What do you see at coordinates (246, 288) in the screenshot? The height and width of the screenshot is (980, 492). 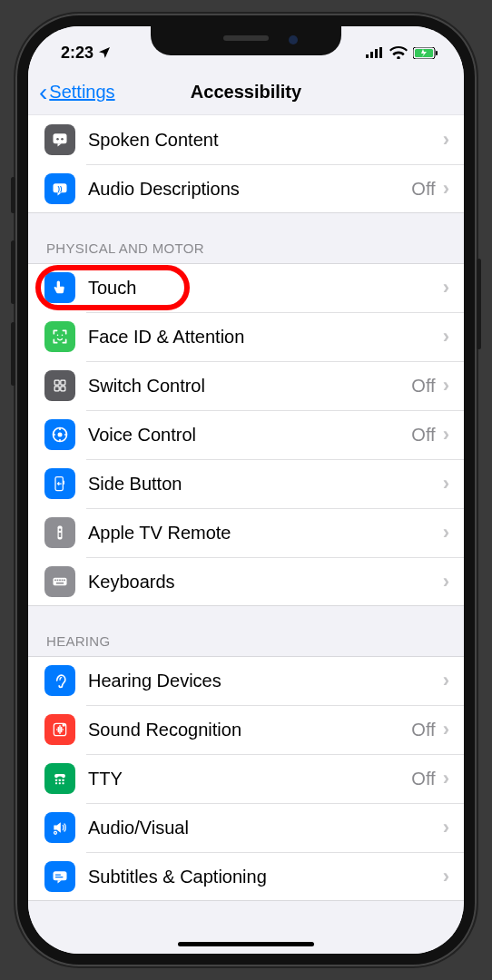 I see `row-touch: Touch ›` at bounding box center [246, 288].